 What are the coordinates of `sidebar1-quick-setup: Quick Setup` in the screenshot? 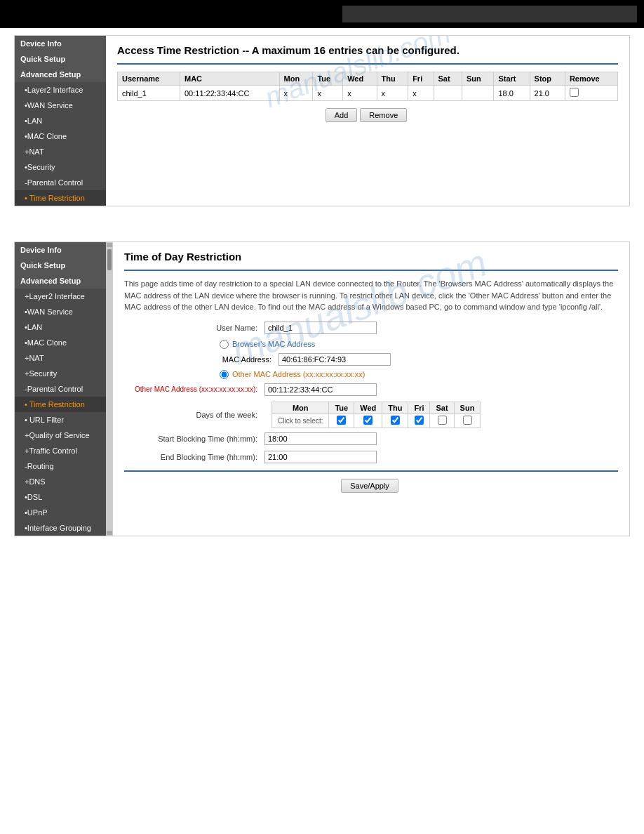 It's located at (60, 59).